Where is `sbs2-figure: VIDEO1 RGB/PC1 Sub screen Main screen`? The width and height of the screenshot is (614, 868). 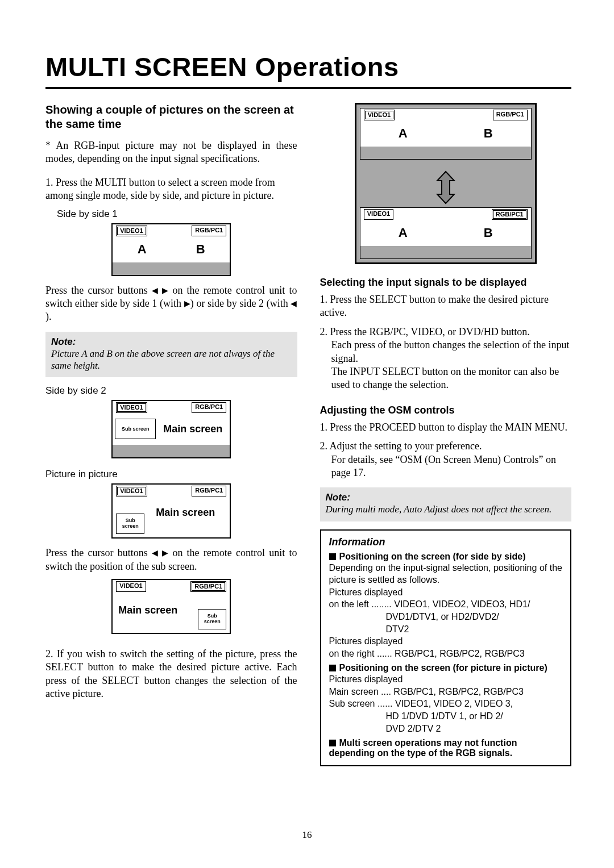
sbs2-figure: VIDEO1 RGB/PC1 Sub screen Main screen is located at coordinates (172, 429).